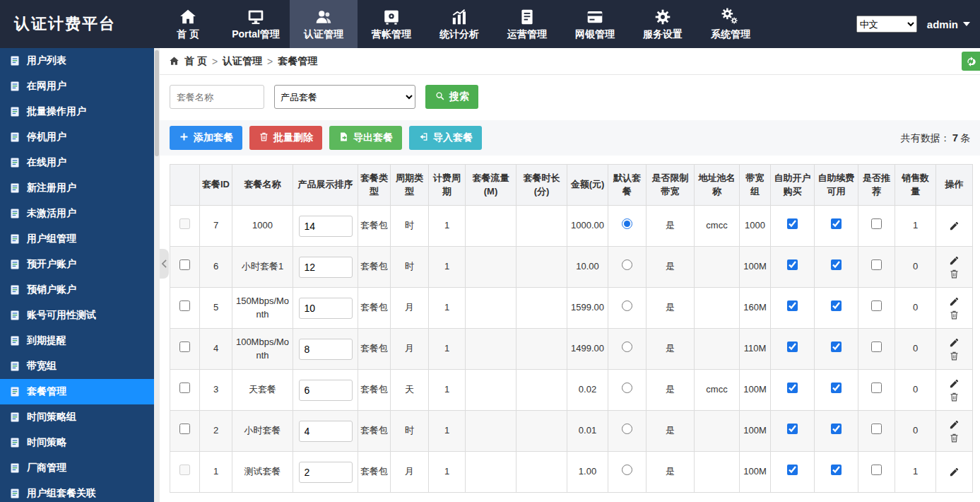 The width and height of the screenshot is (980, 502). Describe the element at coordinates (157, 103) in the screenshot. I see `scrollbar-thumb` at that location.